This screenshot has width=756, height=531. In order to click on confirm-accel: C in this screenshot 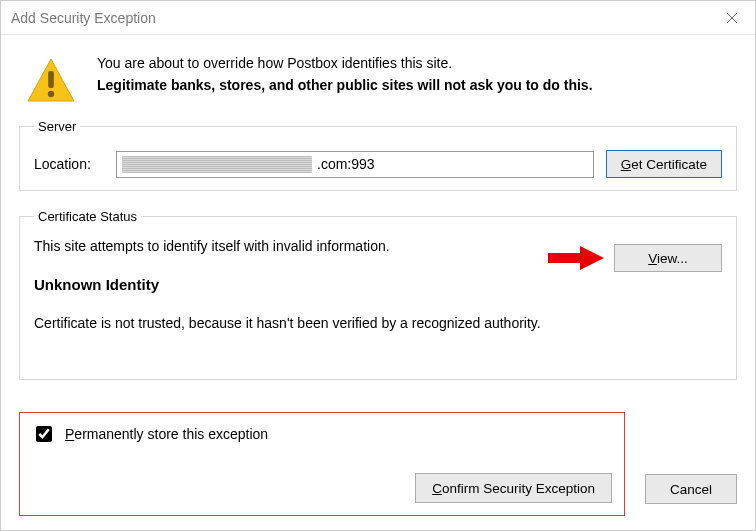, I will do `click(437, 488)`.